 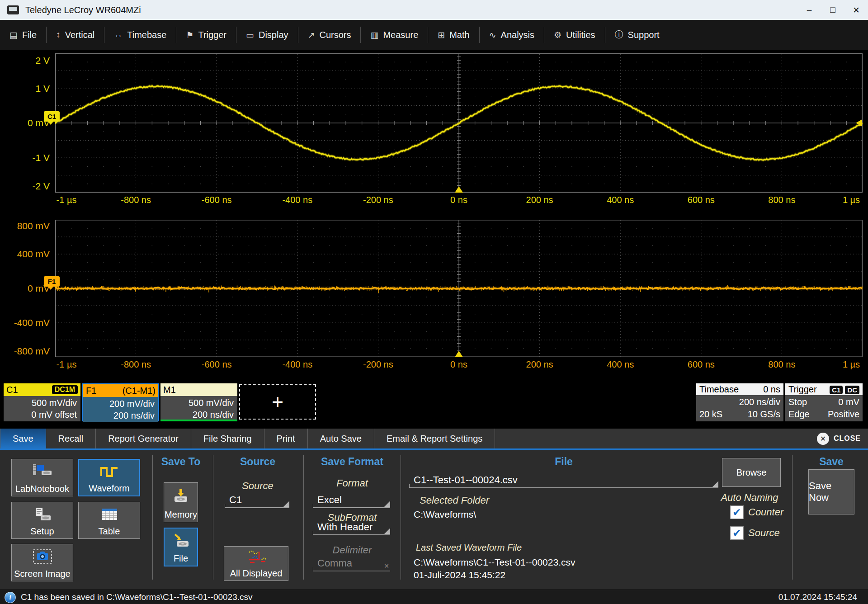 I want to click on tab-save: Save, so click(x=23, y=439).